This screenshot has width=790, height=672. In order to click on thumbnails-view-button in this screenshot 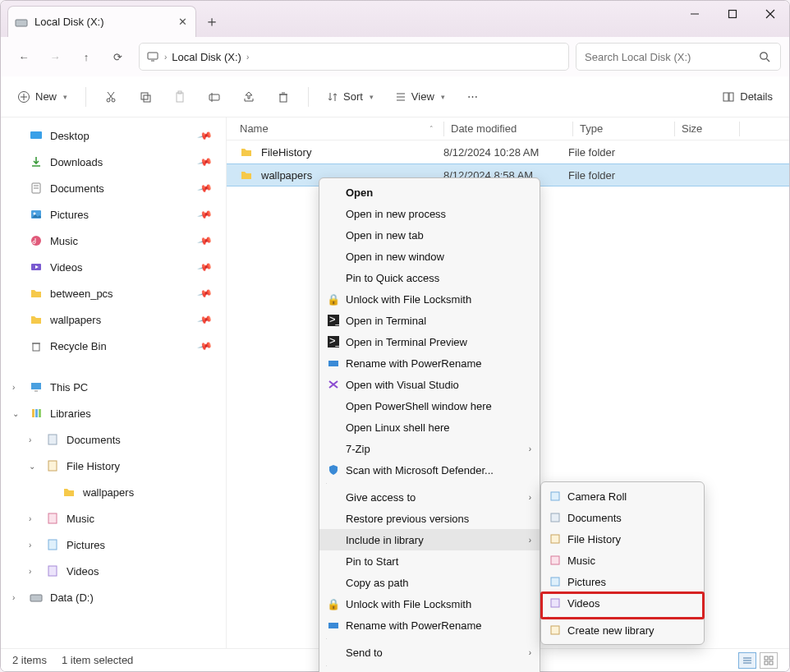, I will do `click(769, 660)`.